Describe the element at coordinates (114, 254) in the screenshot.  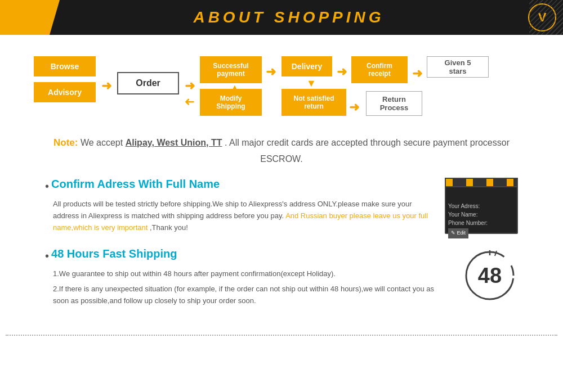
I see `section-title-2: 48 Hours Fast Shipping` at that location.